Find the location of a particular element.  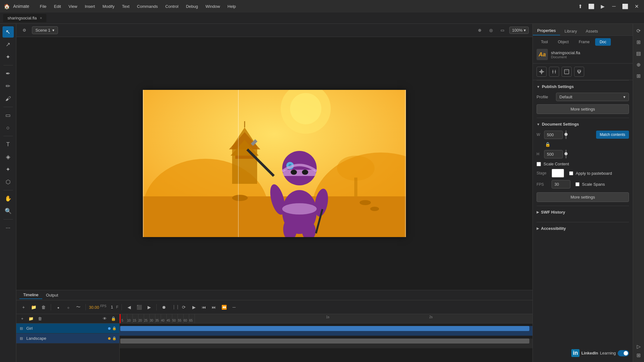

file-tab-close: × is located at coordinates (41, 18).